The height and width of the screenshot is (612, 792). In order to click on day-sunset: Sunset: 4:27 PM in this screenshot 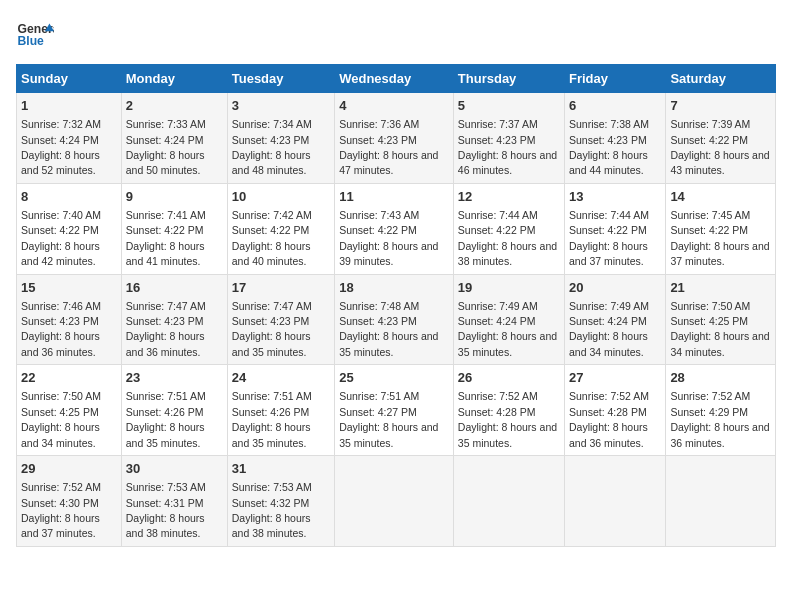, I will do `click(378, 412)`.